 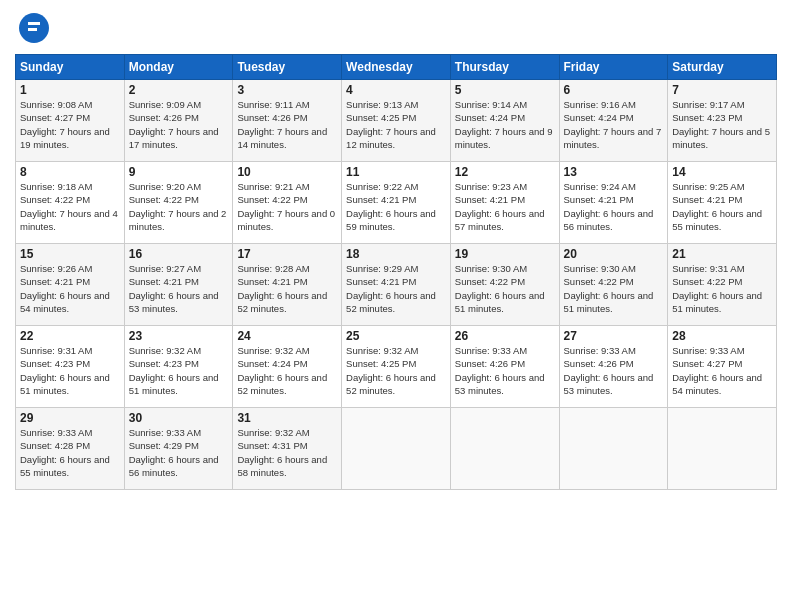 I want to click on weekday-header: Monday, so click(x=178, y=68).